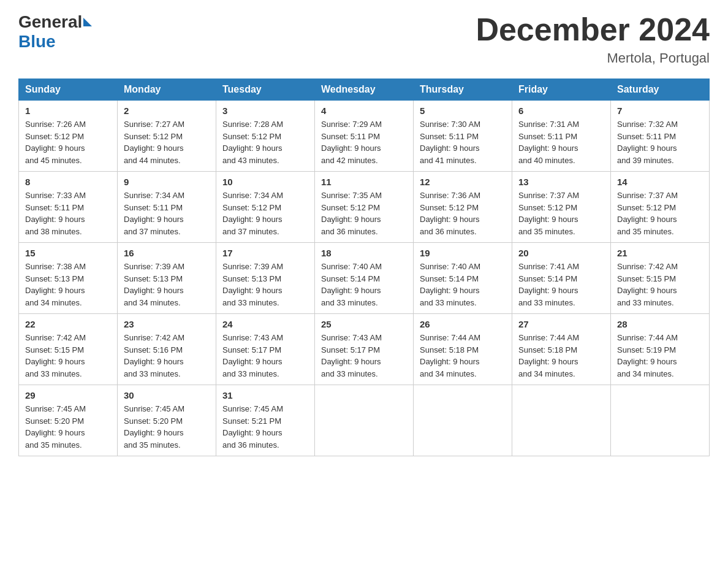 This screenshot has height=563, width=728. What do you see at coordinates (561, 136) in the screenshot?
I see `table-row: 6 Sunrise: 7:31 AM Sunset: 5:11 PM Dayli…` at bounding box center [561, 136].